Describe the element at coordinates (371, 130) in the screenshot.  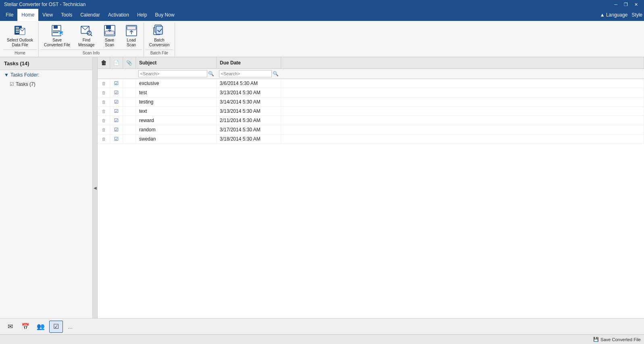
I see `table-row: 🗑 ☑ random 3/17/2014 5:30 AM` at that location.